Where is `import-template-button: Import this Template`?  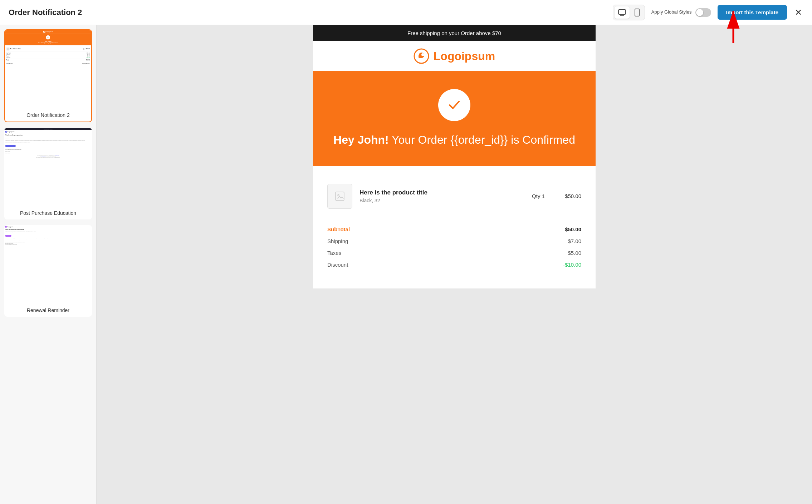
import-template-button: Import this Template is located at coordinates (752, 12).